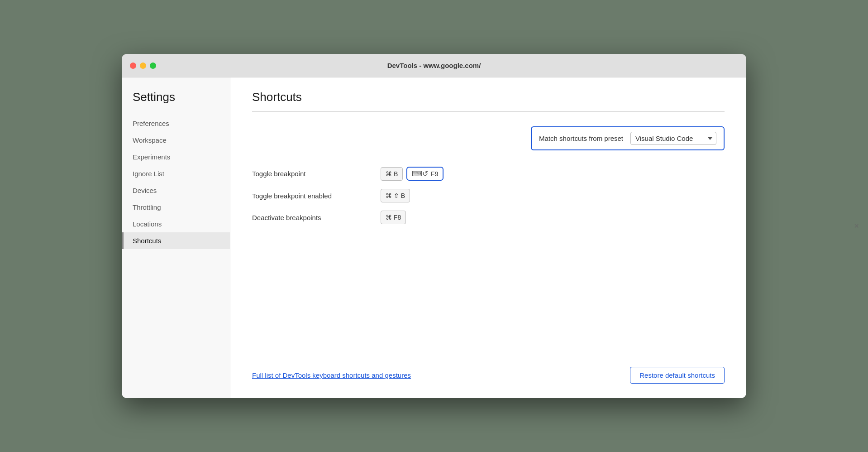 The height and width of the screenshot is (452, 868). Describe the element at coordinates (145, 190) in the screenshot. I see `sidebar-item-label: Devices` at that location.